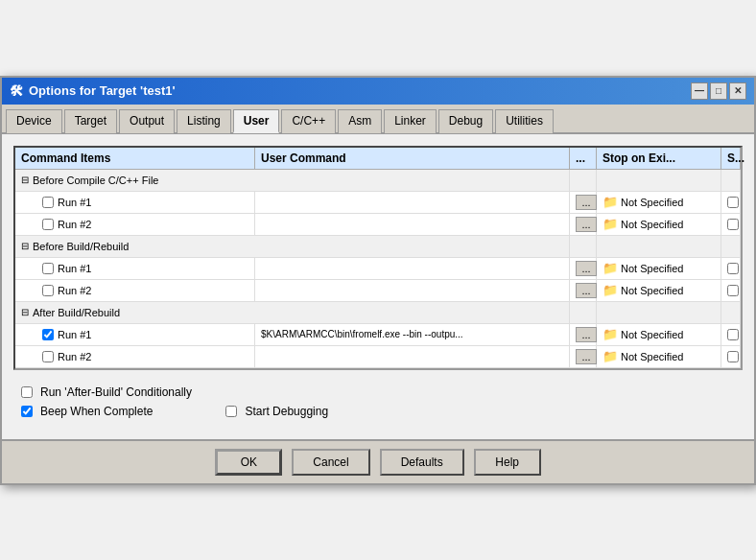 The image size is (756, 560). I want to click on run1-stop-before-build, so click(731, 268).